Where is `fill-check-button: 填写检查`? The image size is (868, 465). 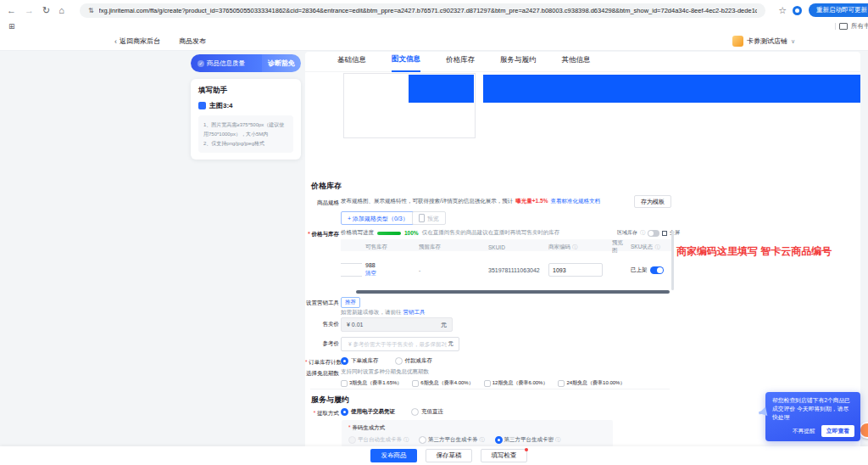 fill-check-button: 填写检查 is located at coordinates (504, 456).